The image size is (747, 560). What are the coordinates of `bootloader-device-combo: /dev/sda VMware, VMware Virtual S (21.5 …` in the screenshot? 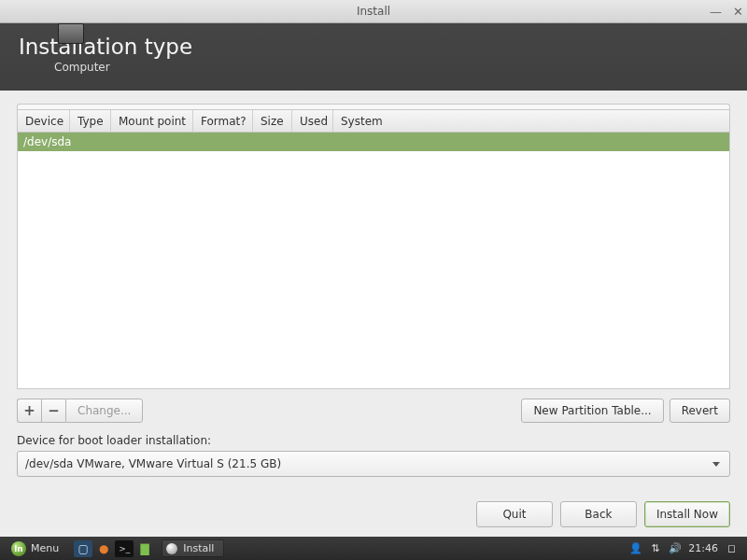 It's located at (374, 464).